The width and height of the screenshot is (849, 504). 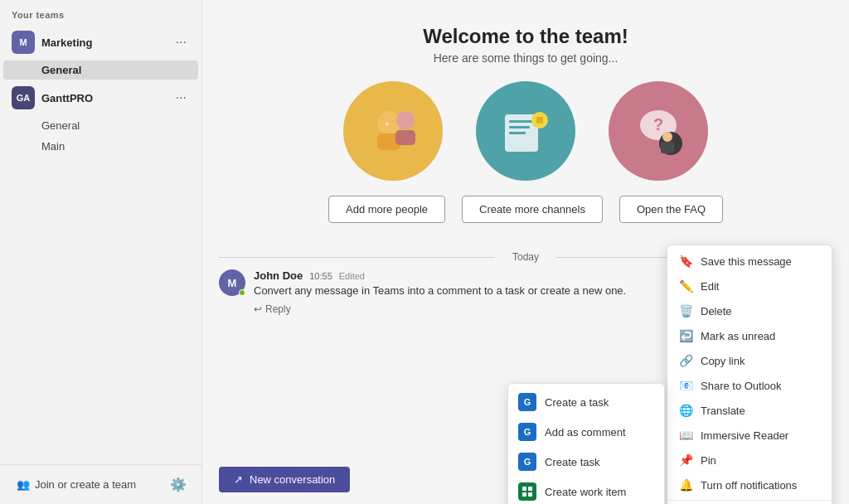 What do you see at coordinates (686, 286) in the screenshot?
I see `edit-icon: ✏️` at bounding box center [686, 286].